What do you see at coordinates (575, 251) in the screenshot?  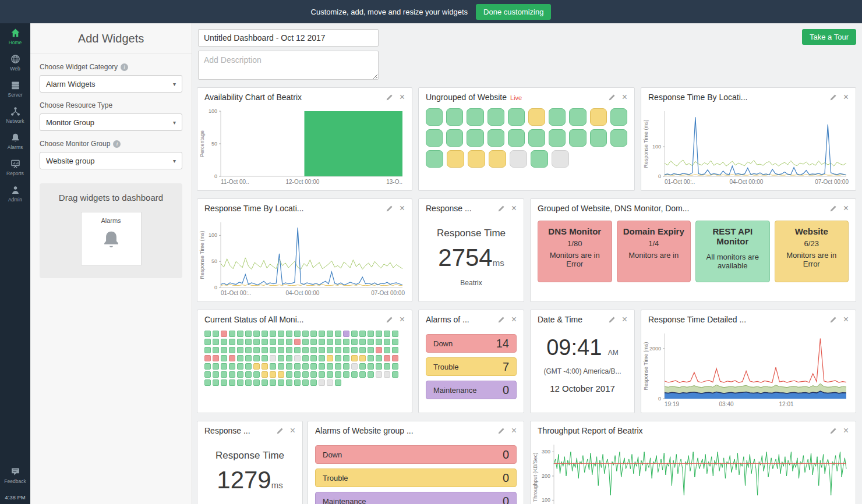 I see `group-tile-dns-monitor: DNS Monitor 1/80 Monitors are in Error` at bounding box center [575, 251].